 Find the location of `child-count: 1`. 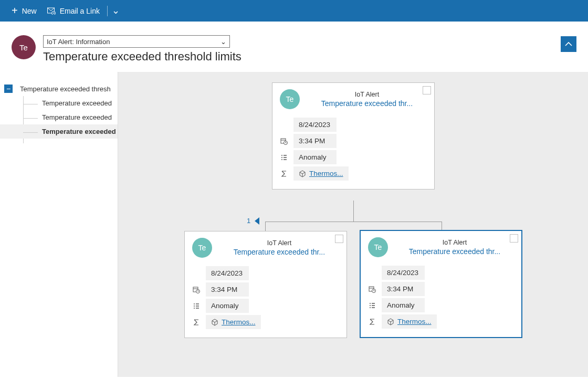

child-count: 1 is located at coordinates (249, 220).